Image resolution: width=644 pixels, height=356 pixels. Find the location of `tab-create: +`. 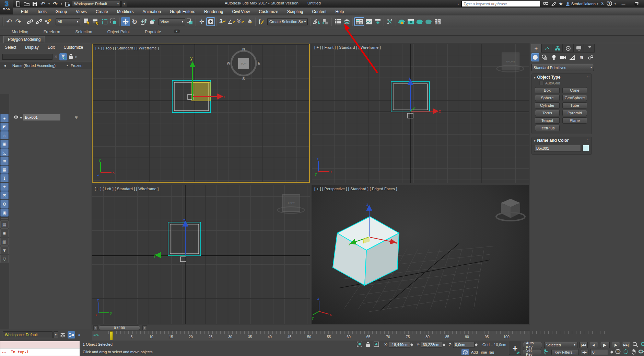

tab-create: + is located at coordinates (536, 48).